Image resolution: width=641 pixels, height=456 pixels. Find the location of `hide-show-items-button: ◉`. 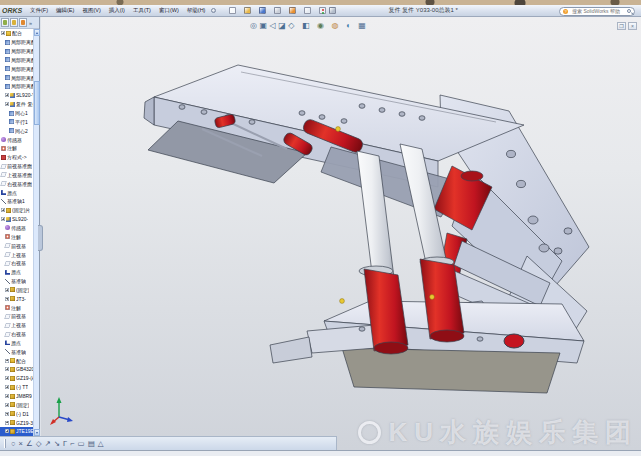

hide-show-items-button: ◉ is located at coordinates (323, 26).